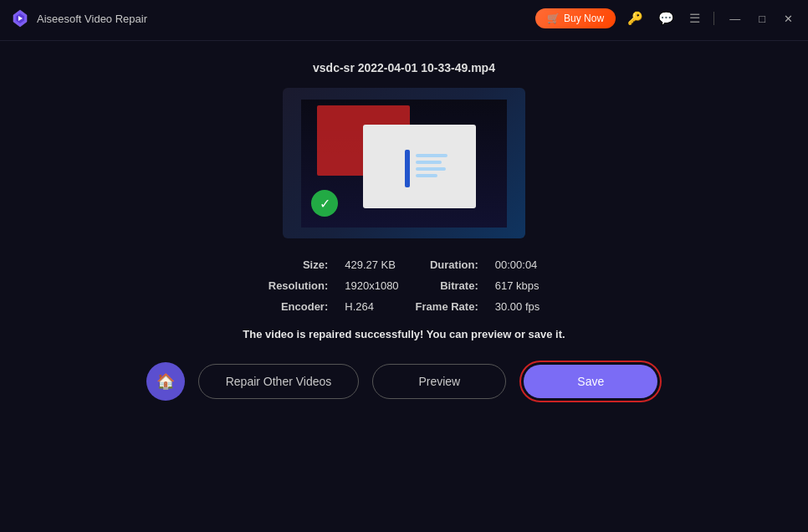  Describe the element at coordinates (447, 306) in the screenshot. I see `framerate-label: Frame Rate:` at that location.